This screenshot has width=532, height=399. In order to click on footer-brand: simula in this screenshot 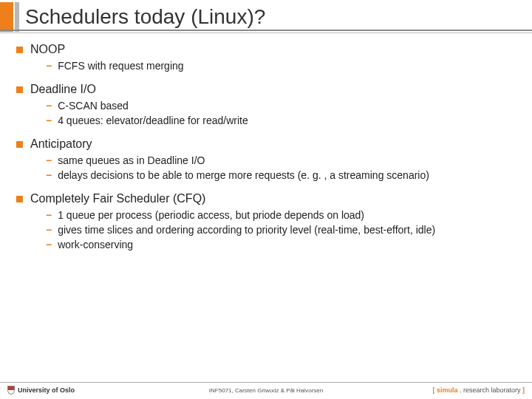, I will do `click(448, 390)`.